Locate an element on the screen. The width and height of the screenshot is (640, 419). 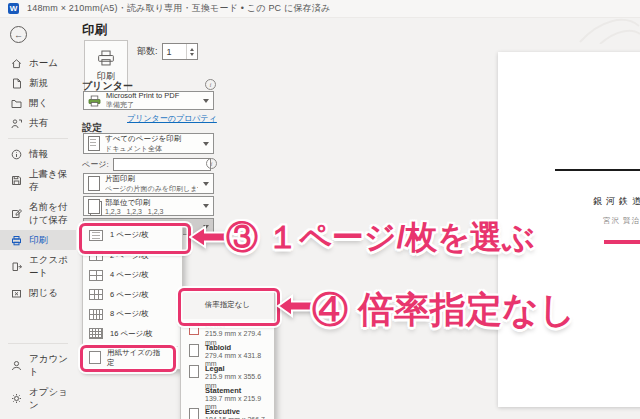
sidebar-item-label: 閉じる is located at coordinates (44, 294).